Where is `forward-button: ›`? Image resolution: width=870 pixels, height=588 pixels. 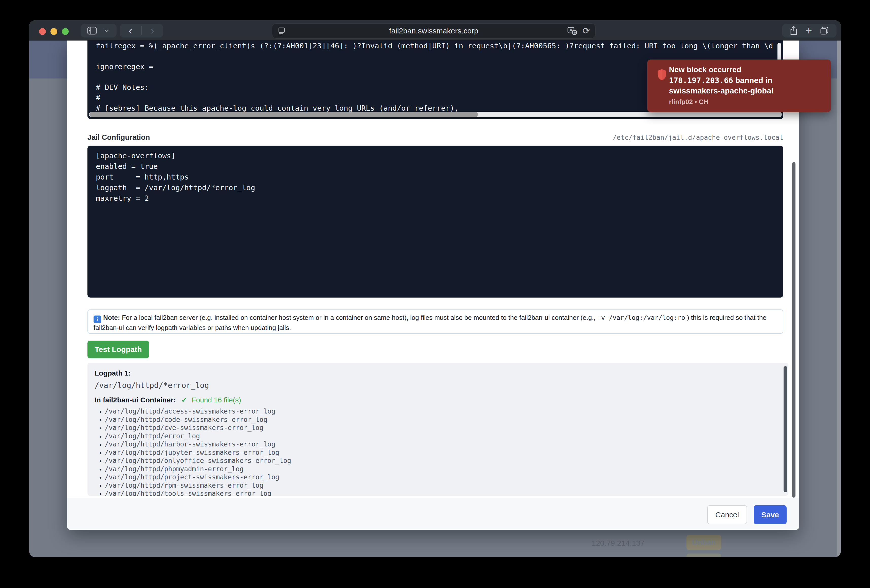
forward-button: › is located at coordinates (153, 31).